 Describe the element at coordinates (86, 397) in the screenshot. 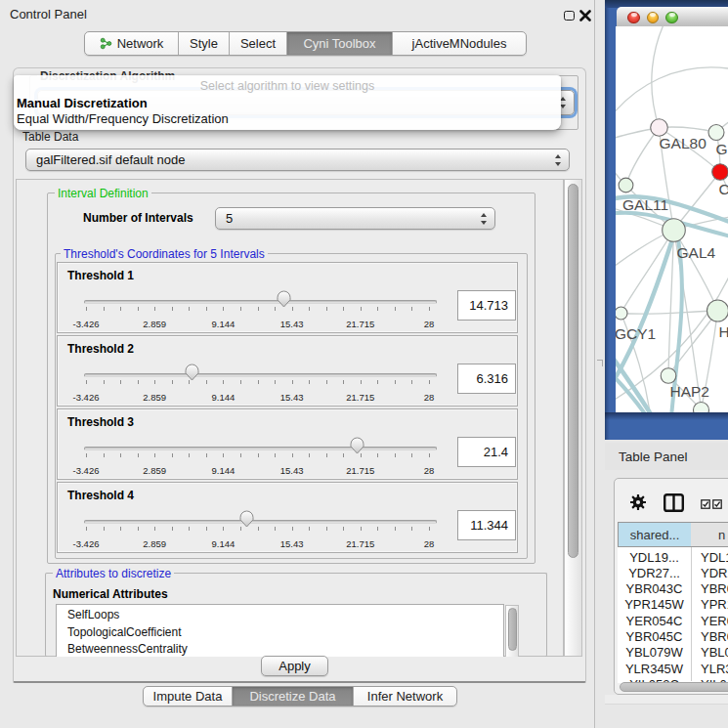

I see `slider-tick-label: -3.426` at that location.